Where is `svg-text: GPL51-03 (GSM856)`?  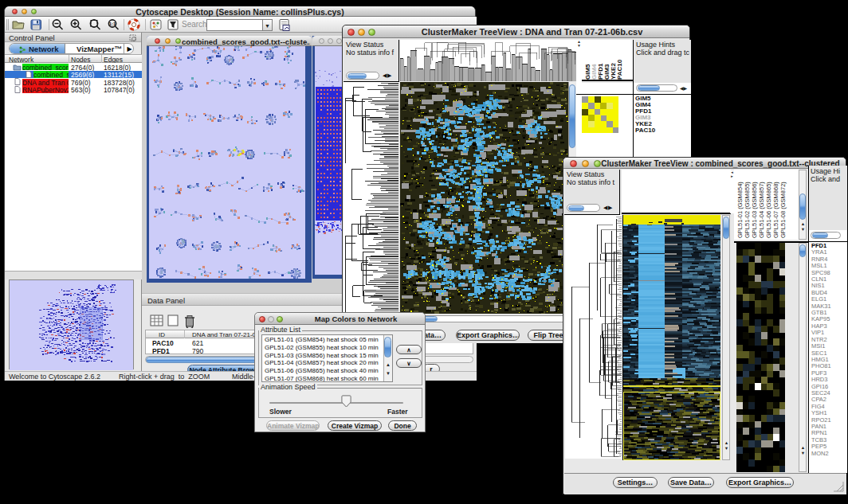 svg-text: GPL51-03 (GSM856) is located at coordinates (754, 210).